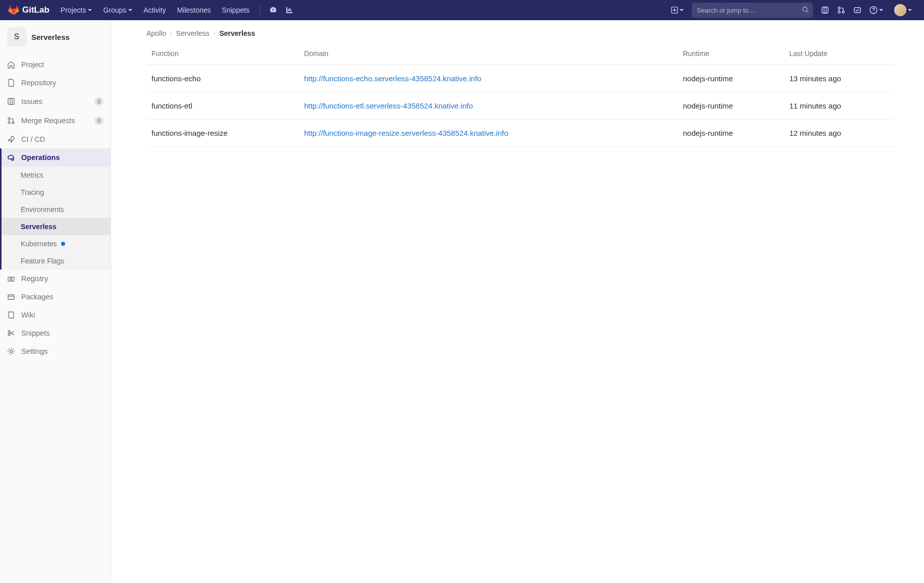 Image resolution: width=924 pixels, height=583 pixels. What do you see at coordinates (194, 10) in the screenshot?
I see `nav-milestones-label: Milestones` at bounding box center [194, 10].